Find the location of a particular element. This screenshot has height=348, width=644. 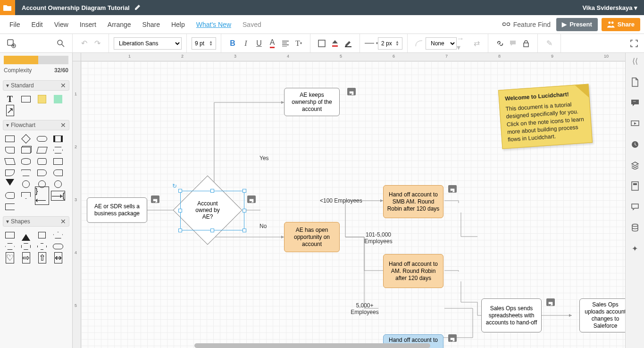

undo-icon: ↶ is located at coordinates (84, 43).